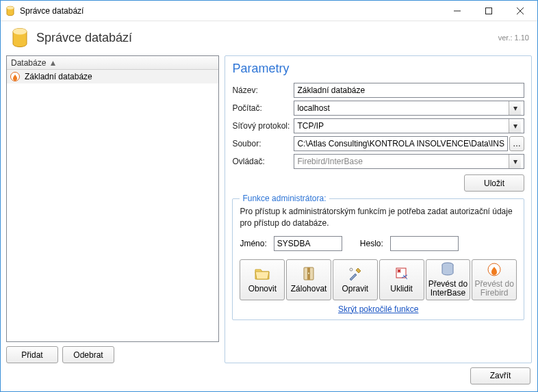  Describe the element at coordinates (500, 376) in the screenshot. I see `close-dialog-button: Zavřít` at that location.